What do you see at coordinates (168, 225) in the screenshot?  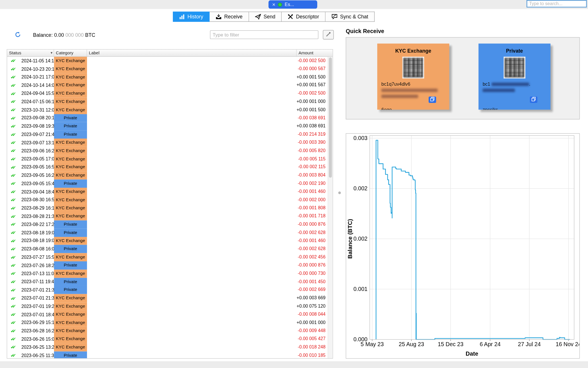 I see `table-row: ✔✔2023-08-22 17:28Private-0.00 000 876` at bounding box center [168, 225].